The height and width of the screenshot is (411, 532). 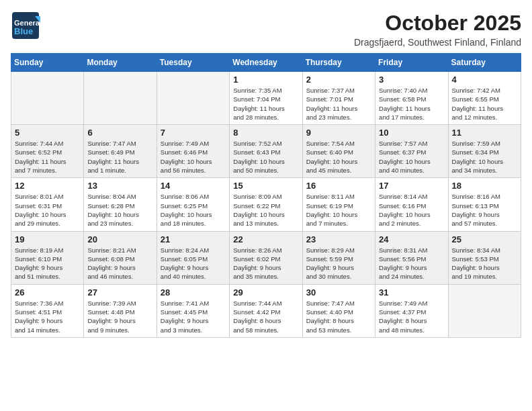 I want to click on calendar-cell: 28Sunrise: 7:41 AM Sunset: 4:45 PM Dayli…, so click(x=193, y=310).